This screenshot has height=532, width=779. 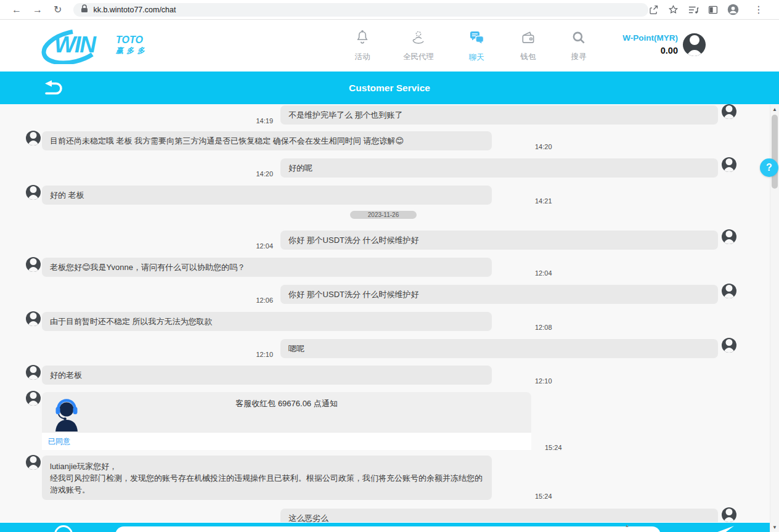 I want to click on red-packet-footer: 已同意, so click(x=287, y=441).